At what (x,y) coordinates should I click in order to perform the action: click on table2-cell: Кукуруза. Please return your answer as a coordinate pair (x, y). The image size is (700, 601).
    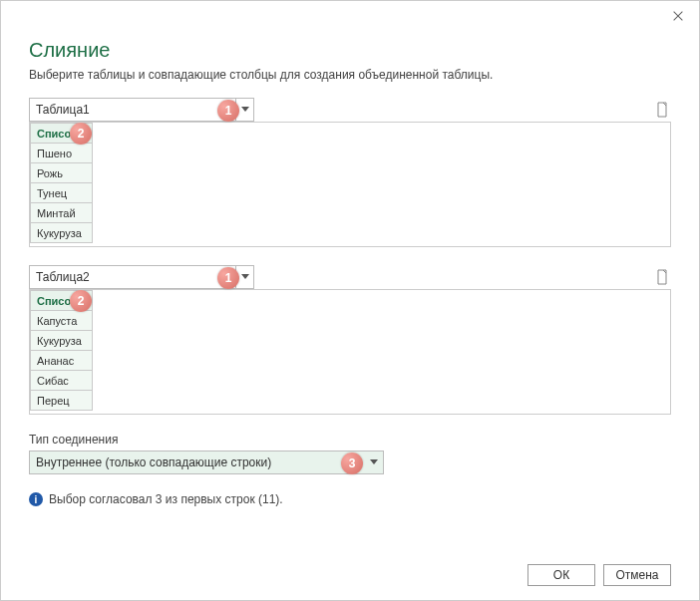
    Looking at the image, I should click on (62, 341).